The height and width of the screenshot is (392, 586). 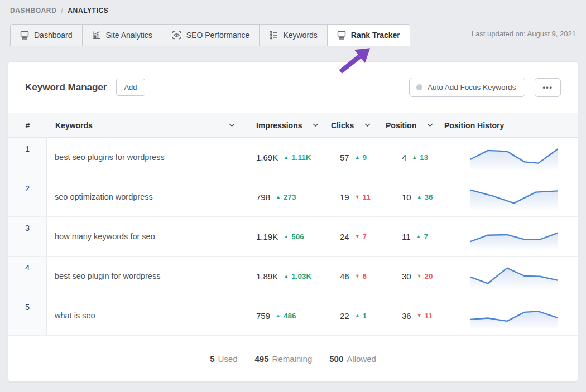 What do you see at coordinates (28, 316) in the screenshot?
I see `row-number: 5` at bounding box center [28, 316].